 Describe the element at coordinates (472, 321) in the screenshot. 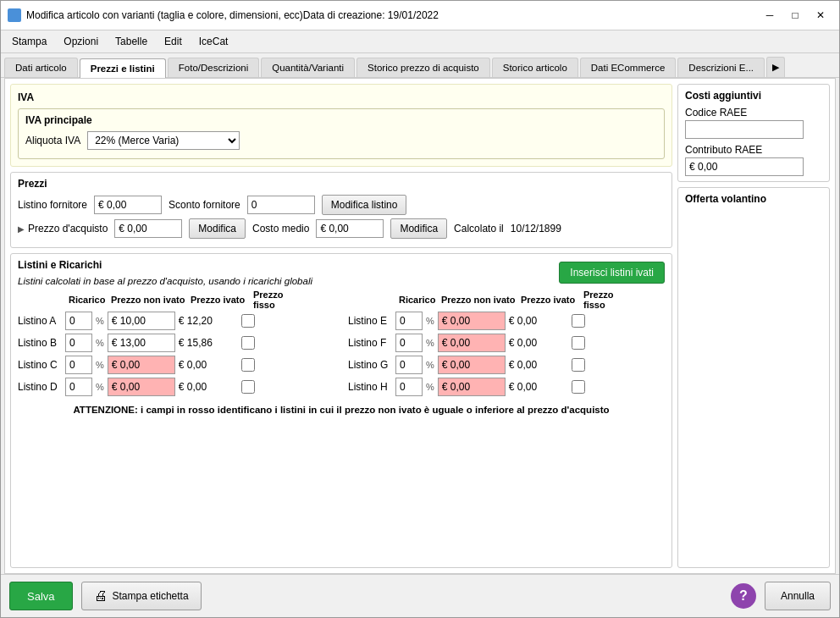

I see `listino-e-price` at that location.